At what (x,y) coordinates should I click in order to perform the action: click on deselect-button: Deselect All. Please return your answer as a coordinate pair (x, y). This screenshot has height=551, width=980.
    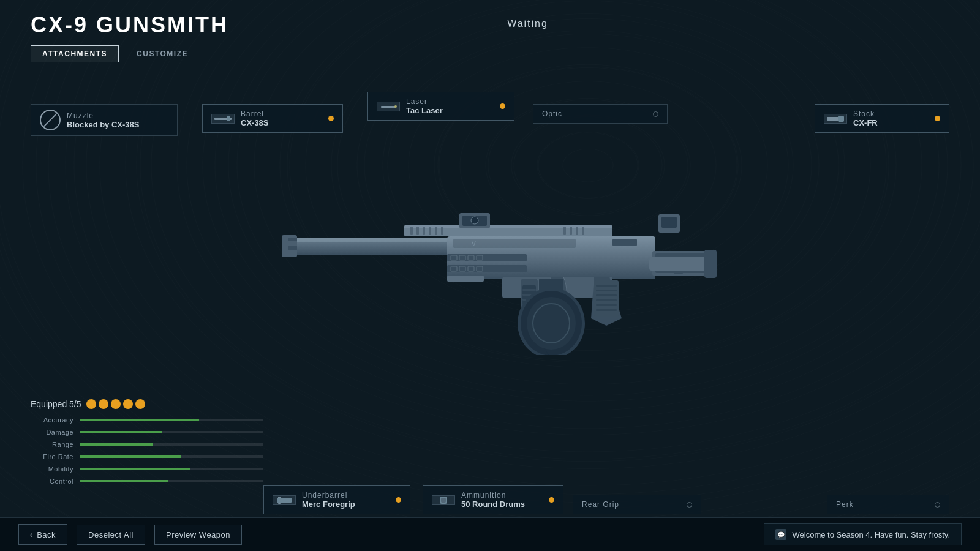
    Looking at the image, I should click on (111, 535).